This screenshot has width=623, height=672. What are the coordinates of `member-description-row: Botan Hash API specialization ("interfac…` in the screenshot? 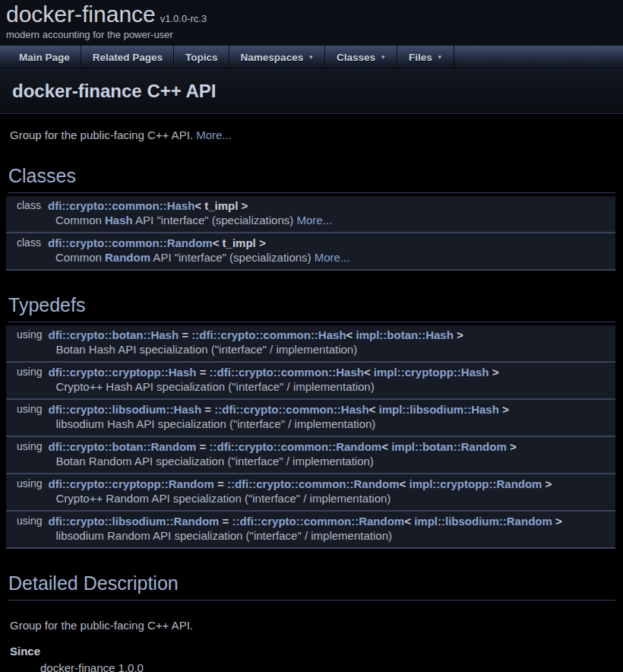 It's located at (311, 351).